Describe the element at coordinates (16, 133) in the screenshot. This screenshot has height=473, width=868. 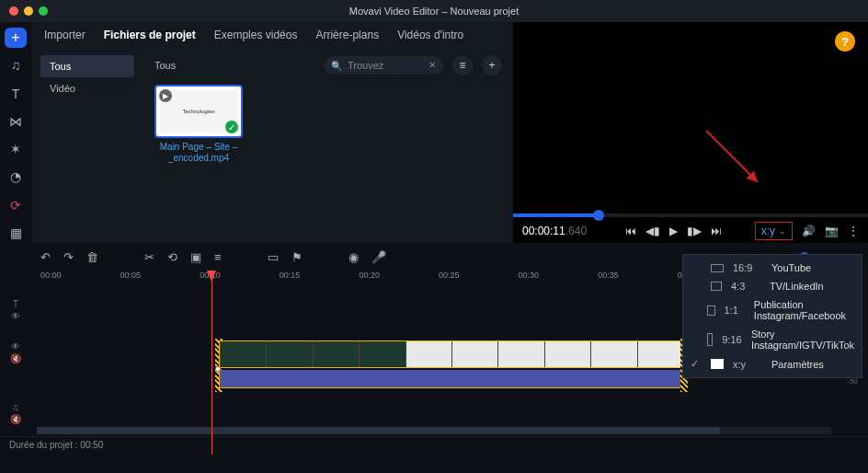
I see `left-sidebar: + ♫ T ⋈ ✶ ◔ ⟳ ▦` at that location.